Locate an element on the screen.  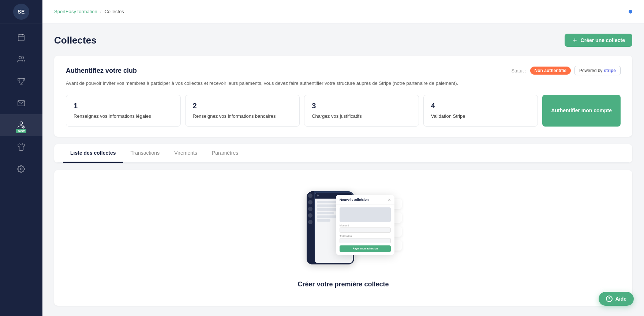
tab-liste-collectes: Liste des collectes is located at coordinates (93, 154).